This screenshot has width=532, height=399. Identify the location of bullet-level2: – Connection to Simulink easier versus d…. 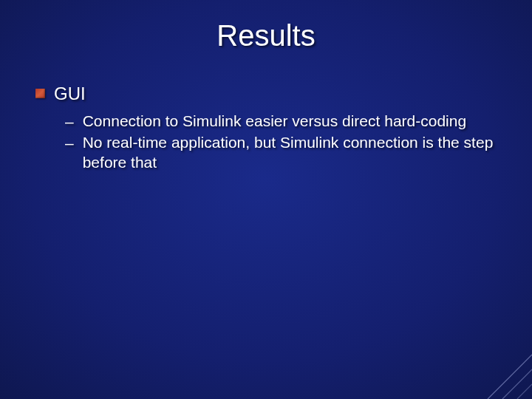
(266, 121).